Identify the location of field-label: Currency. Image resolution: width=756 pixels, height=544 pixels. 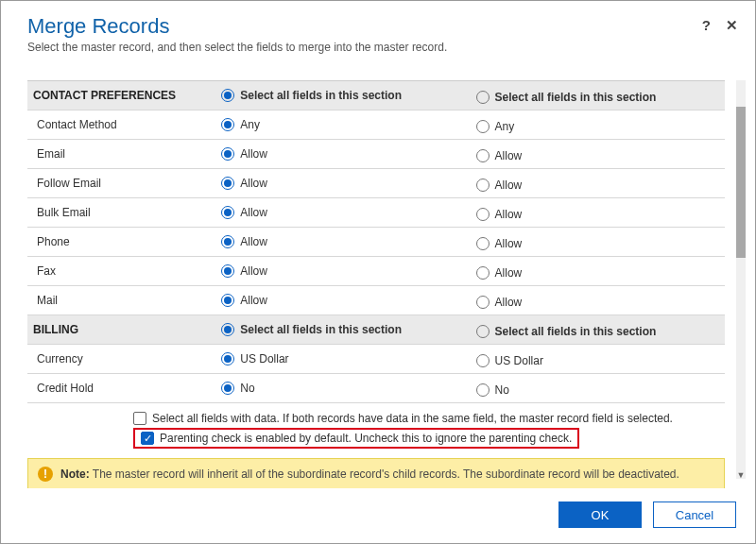
(121, 359).